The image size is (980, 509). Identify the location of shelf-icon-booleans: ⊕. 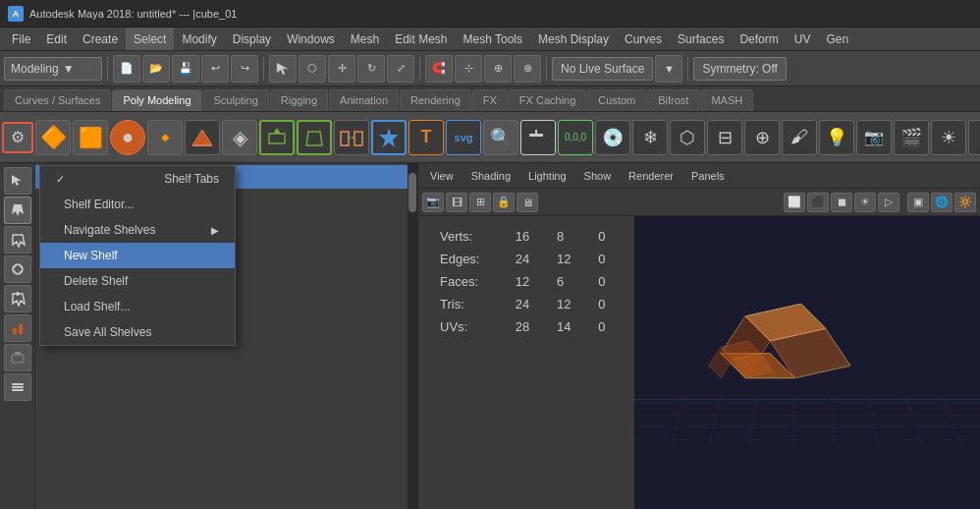
(762, 138).